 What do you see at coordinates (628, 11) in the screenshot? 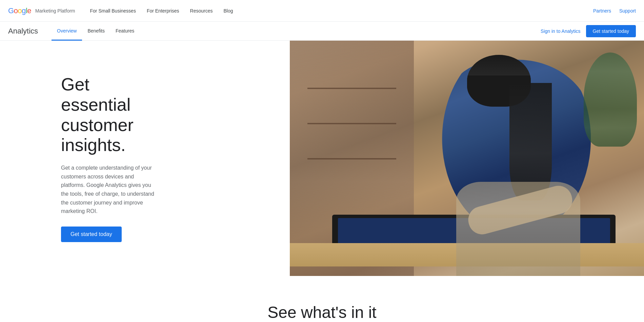
I see `nav-link-support: Support` at bounding box center [628, 11].